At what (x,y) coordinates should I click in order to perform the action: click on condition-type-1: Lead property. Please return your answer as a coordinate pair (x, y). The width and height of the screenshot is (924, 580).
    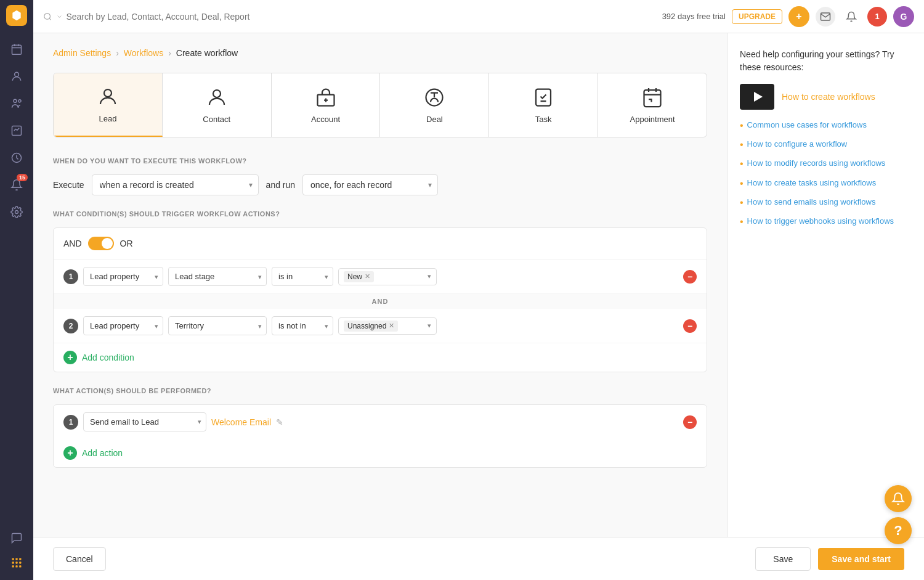
    Looking at the image, I should click on (123, 276).